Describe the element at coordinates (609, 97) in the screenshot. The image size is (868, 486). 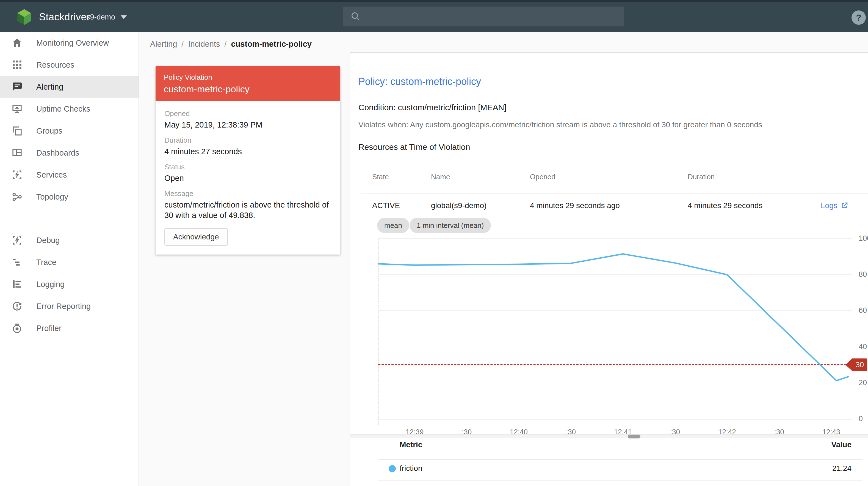
I see `panel-divider` at that location.